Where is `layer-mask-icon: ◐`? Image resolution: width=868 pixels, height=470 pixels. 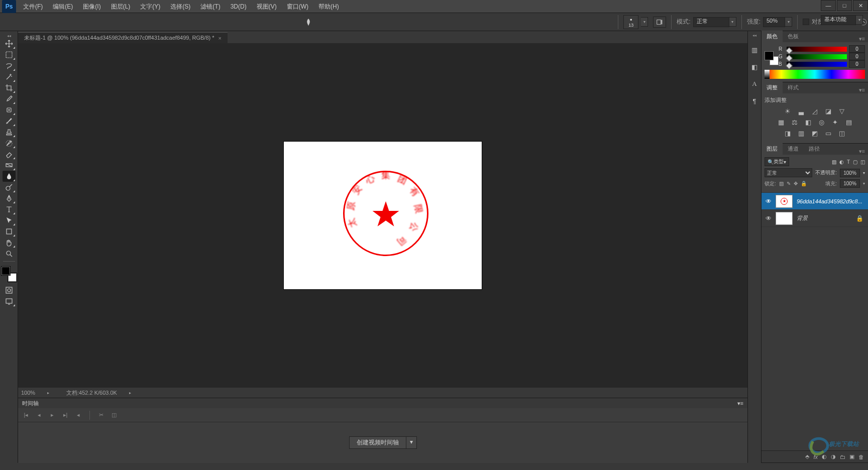
layer-mask-icon: ◐ is located at coordinates (824, 457).